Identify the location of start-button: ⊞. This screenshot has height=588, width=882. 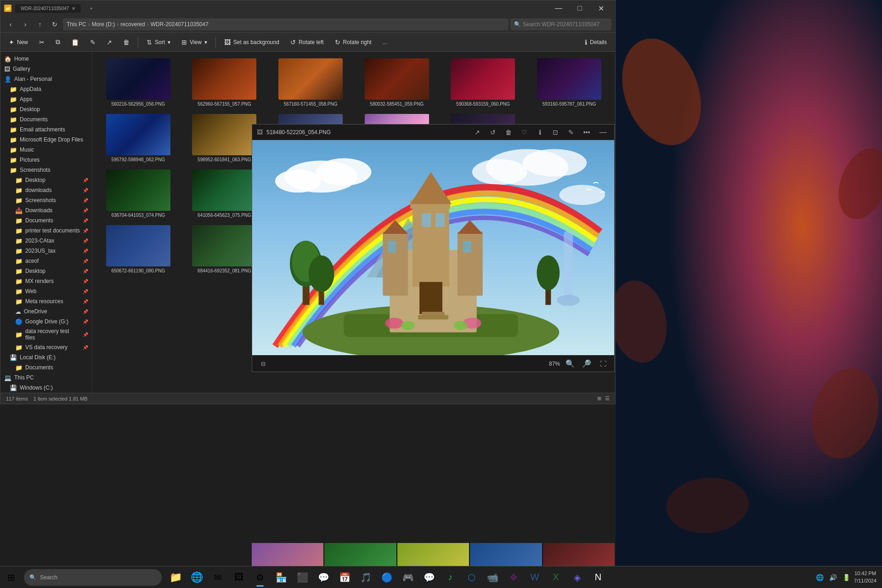
(11, 577).